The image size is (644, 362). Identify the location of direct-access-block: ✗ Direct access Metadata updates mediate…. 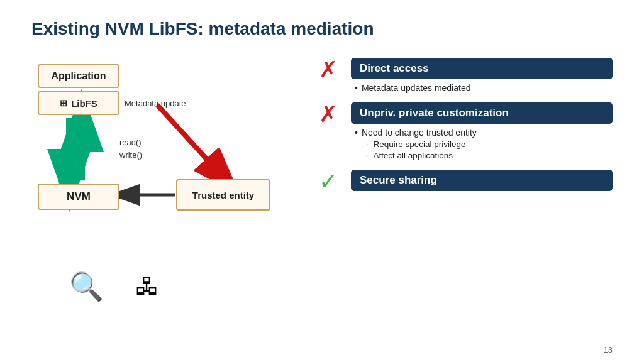
(464, 77).